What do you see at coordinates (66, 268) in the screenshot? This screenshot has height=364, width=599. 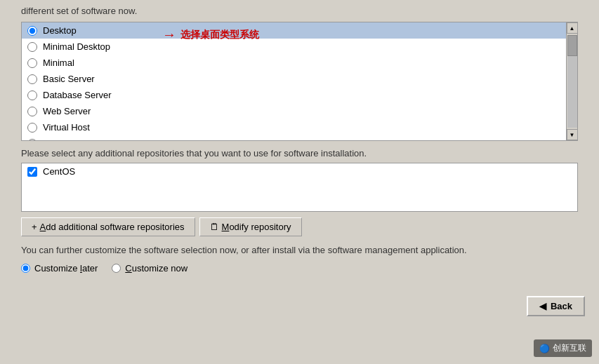 I see `customize-later-label: Customize later` at bounding box center [66, 268].